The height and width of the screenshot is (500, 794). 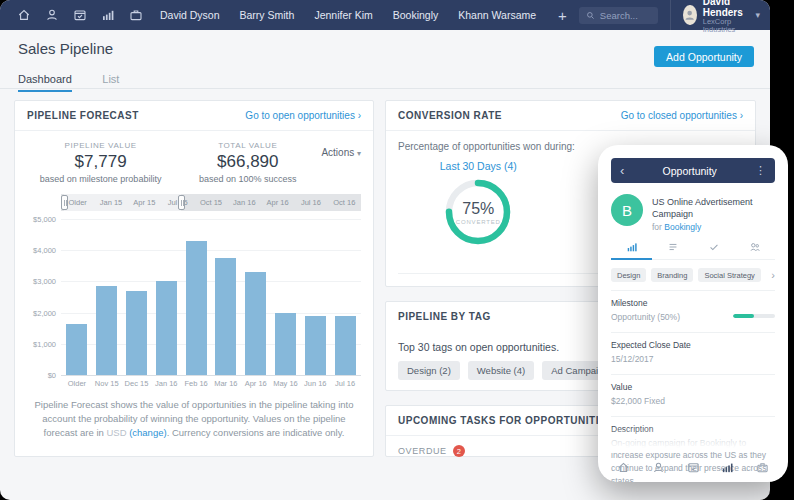 What do you see at coordinates (632, 250) in the screenshot?
I see `tab-stats-icon` at bounding box center [632, 250].